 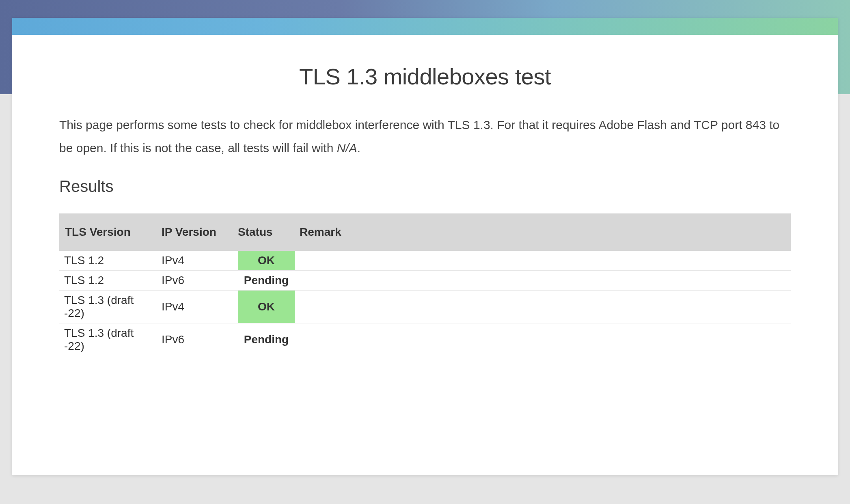 I want to click on table-row: TLS 1.2 IPv4 OK, so click(x=425, y=261).